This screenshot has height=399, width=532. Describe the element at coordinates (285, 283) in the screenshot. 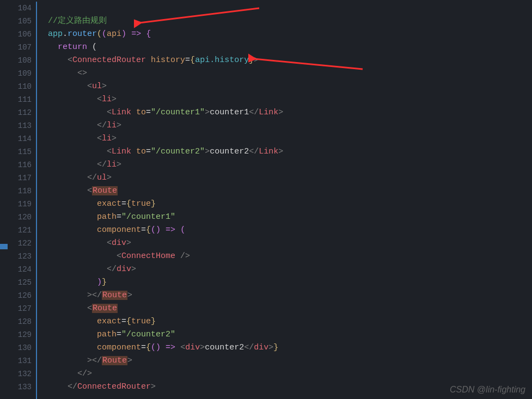

I see `code-line: )}` at that location.